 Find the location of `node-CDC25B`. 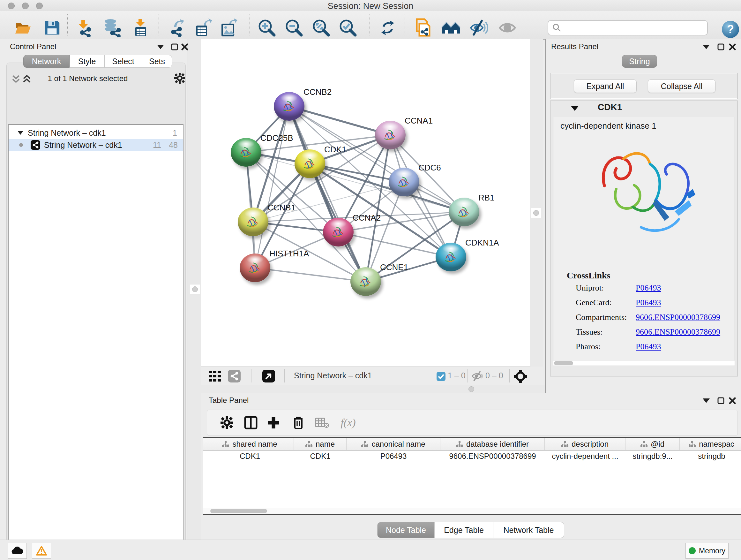

node-CDC25B is located at coordinates (246, 152).